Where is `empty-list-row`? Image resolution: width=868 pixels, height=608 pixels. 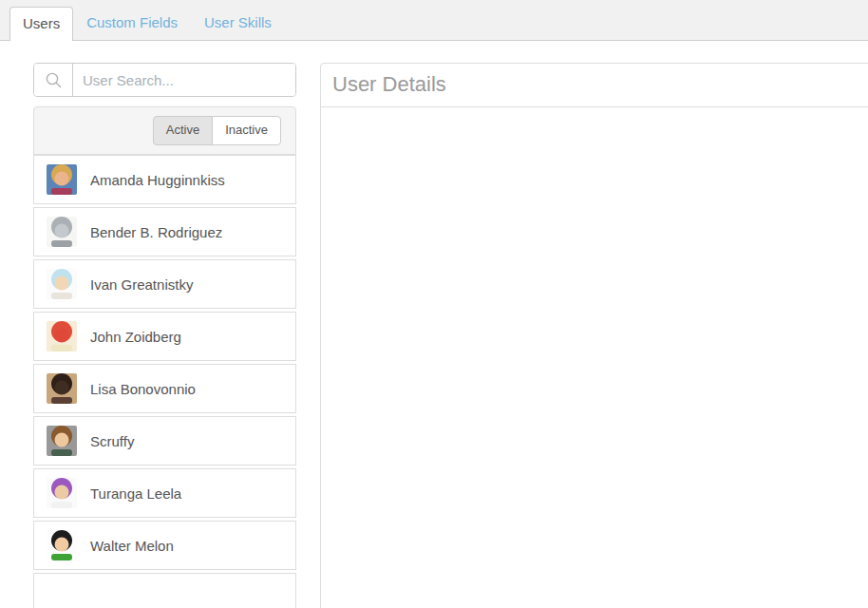
empty-list-row is located at coordinates (165, 591).